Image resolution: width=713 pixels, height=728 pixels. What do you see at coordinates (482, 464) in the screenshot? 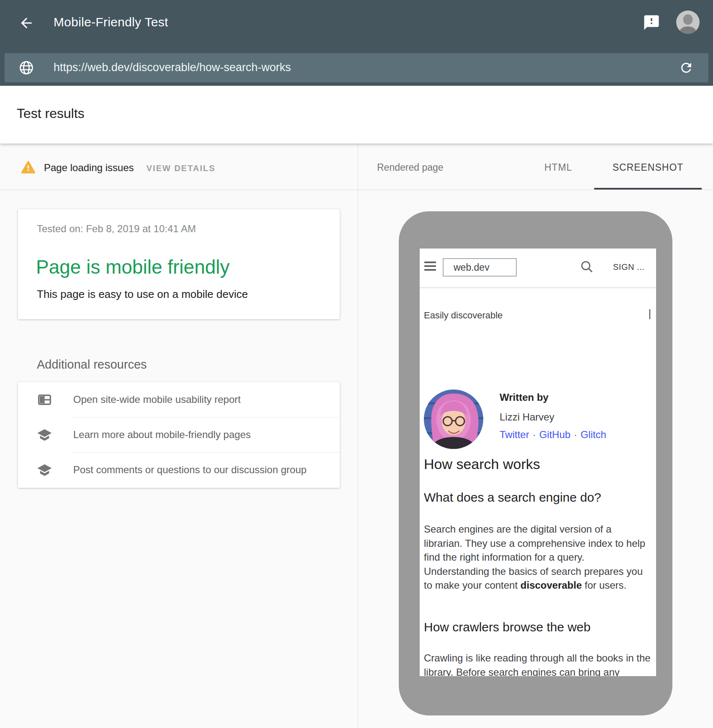
I see `article-title: How search works` at bounding box center [482, 464].